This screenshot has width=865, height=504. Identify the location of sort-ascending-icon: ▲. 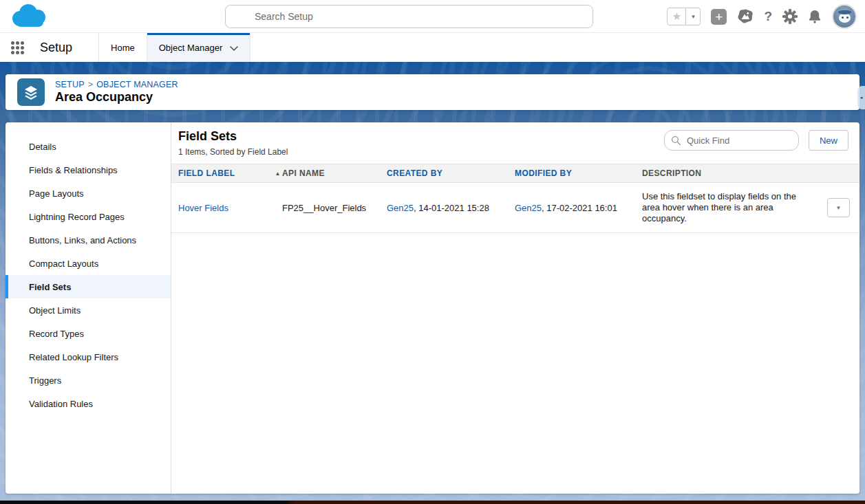
(277, 173).